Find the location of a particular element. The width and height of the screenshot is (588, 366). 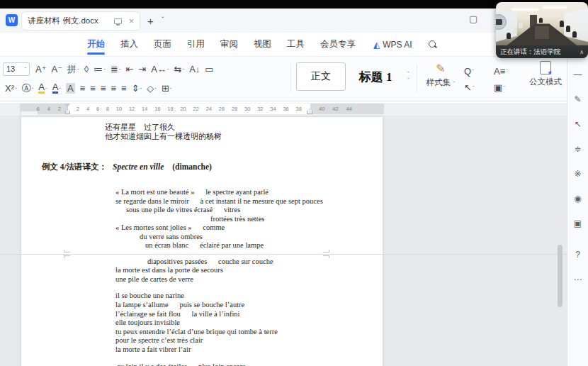

menu-view: 视图 is located at coordinates (262, 44).